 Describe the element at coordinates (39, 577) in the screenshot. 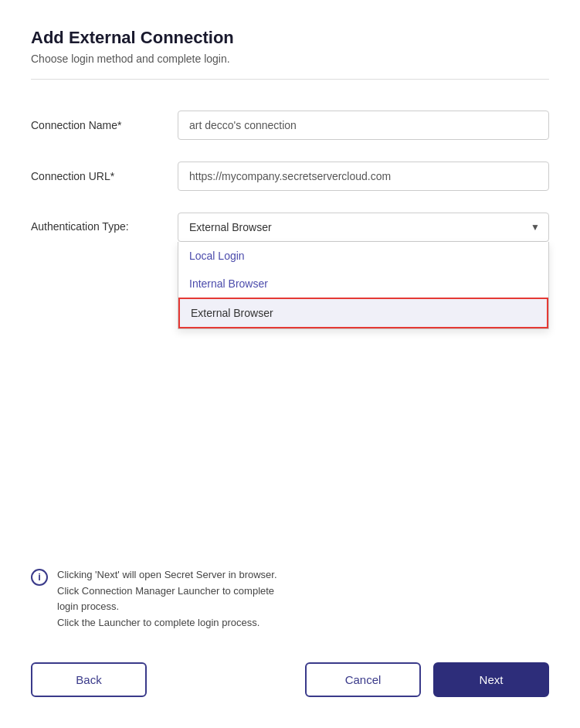

I see `info-icon: i` at that location.